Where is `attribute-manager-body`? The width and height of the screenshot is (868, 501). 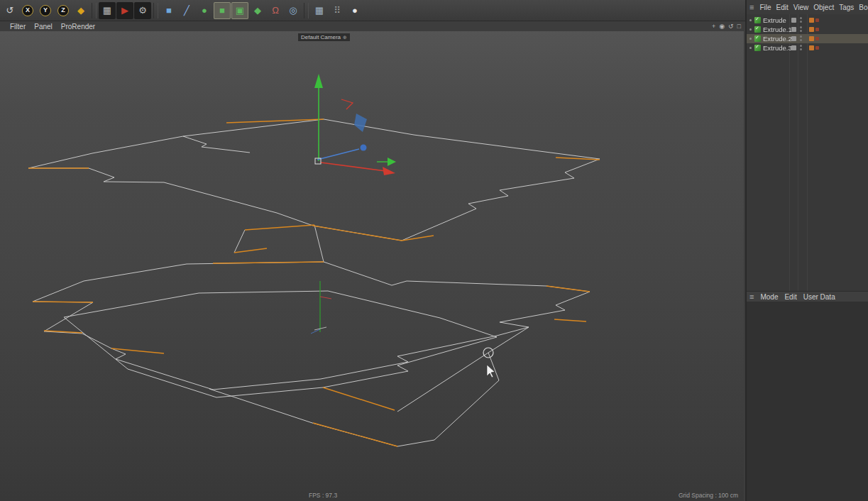 attribute-manager-body is located at coordinates (808, 402).